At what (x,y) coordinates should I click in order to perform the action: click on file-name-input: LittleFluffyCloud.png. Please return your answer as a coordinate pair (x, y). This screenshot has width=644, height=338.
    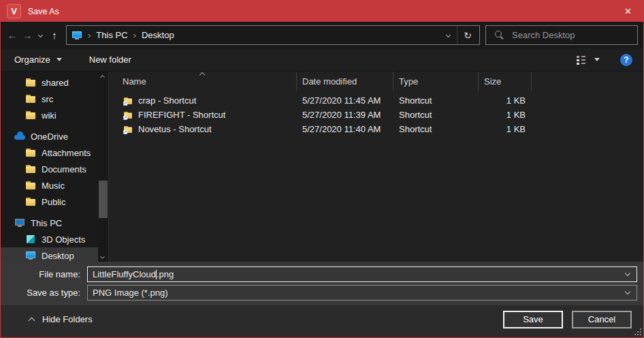
    Looking at the image, I should click on (362, 274).